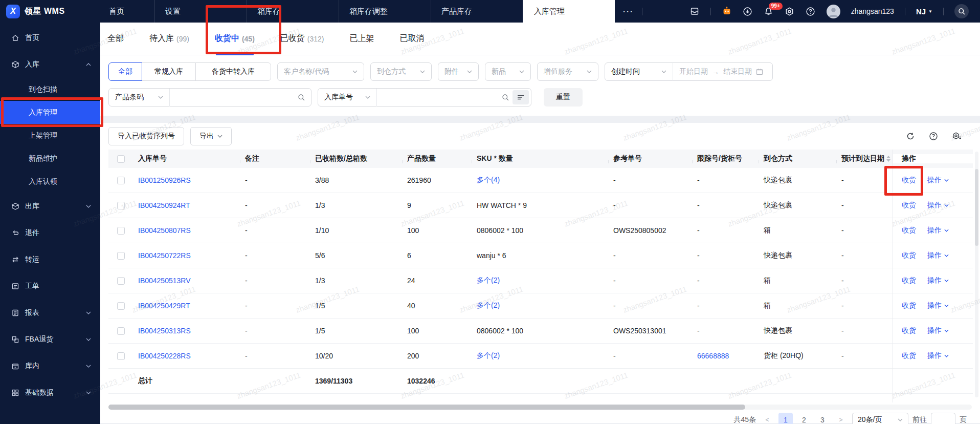  Describe the element at coordinates (873, 11) in the screenshot. I see `username-label: zhangsan123` at that location.